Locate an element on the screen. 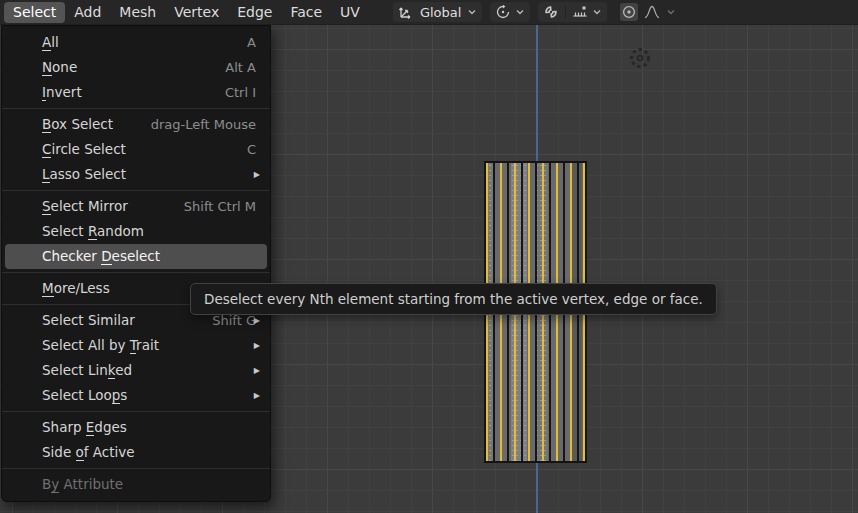 This screenshot has width=858, height=513. pivot-point-dropdown is located at coordinates (510, 12).